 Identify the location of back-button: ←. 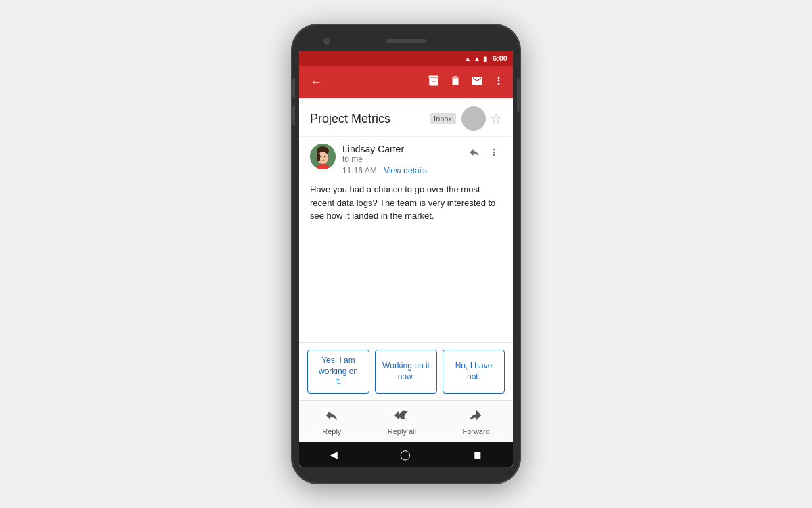
(316, 83).